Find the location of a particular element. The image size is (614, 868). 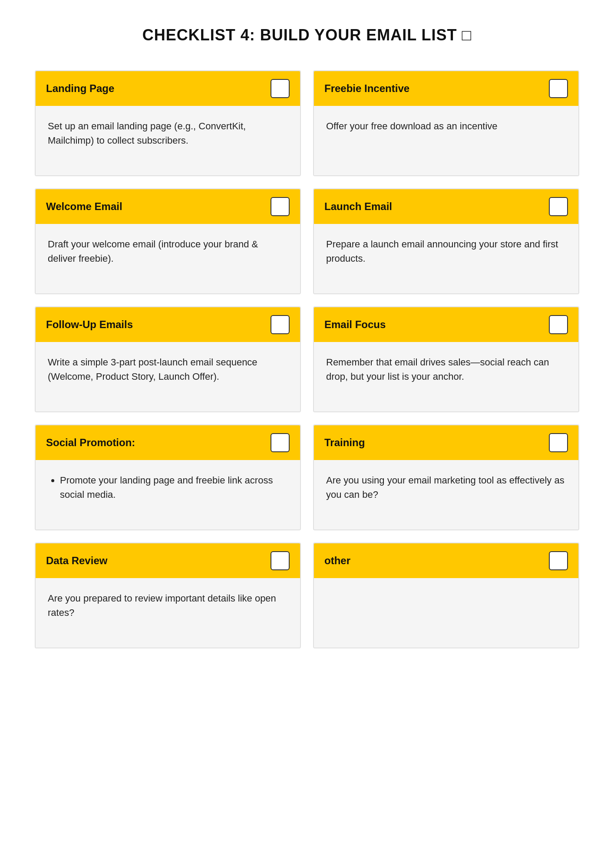

card-welcome-email: Welcome EmailDraft your welcome email (i… is located at coordinates (168, 241).